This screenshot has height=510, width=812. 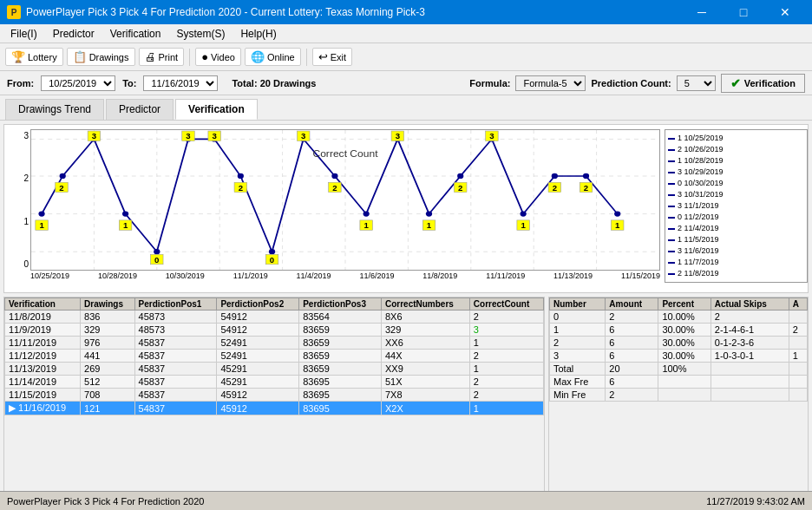 I want to click on table-row: 48573, so click(x=175, y=330).